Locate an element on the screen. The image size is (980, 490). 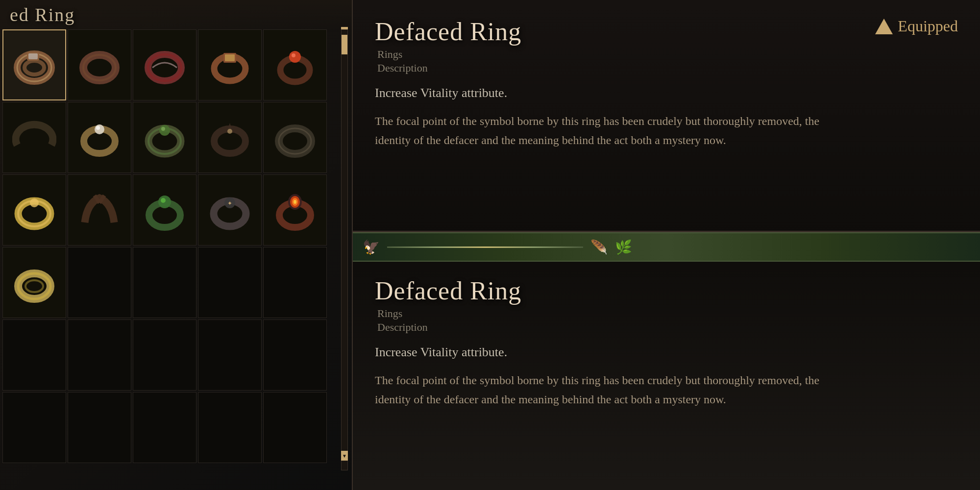
item-effect-bottom: Increase Vitality attribute. is located at coordinates (666, 352).